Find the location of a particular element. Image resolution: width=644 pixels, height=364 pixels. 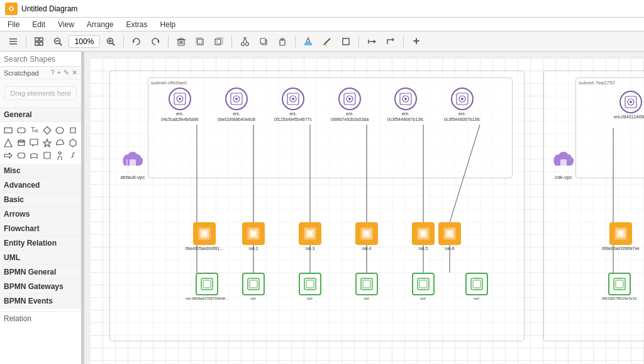

app-title: Untitled Diagram is located at coordinates (49, 9).